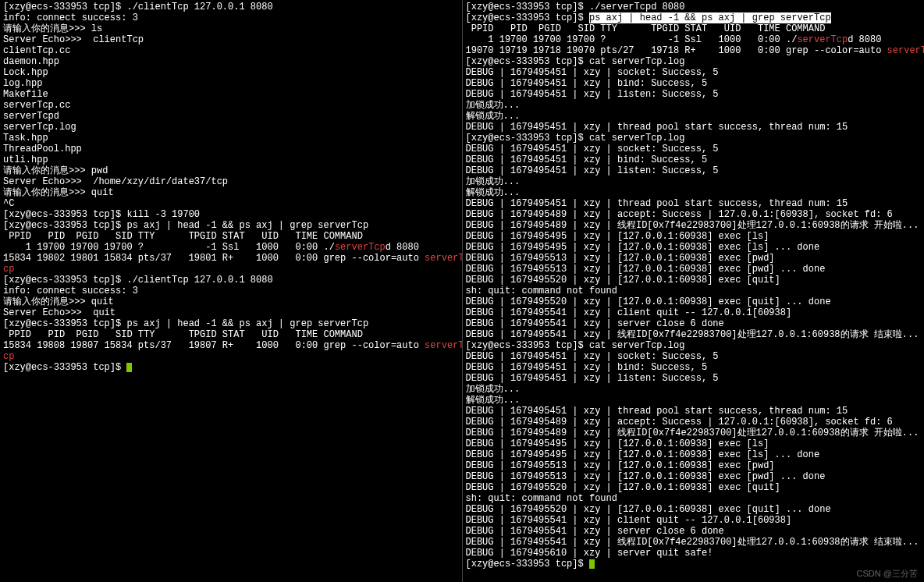  I want to click on terminal-line: 19070 19719 19718 19070 pts/27 19718 R+ …, so click(694, 51).